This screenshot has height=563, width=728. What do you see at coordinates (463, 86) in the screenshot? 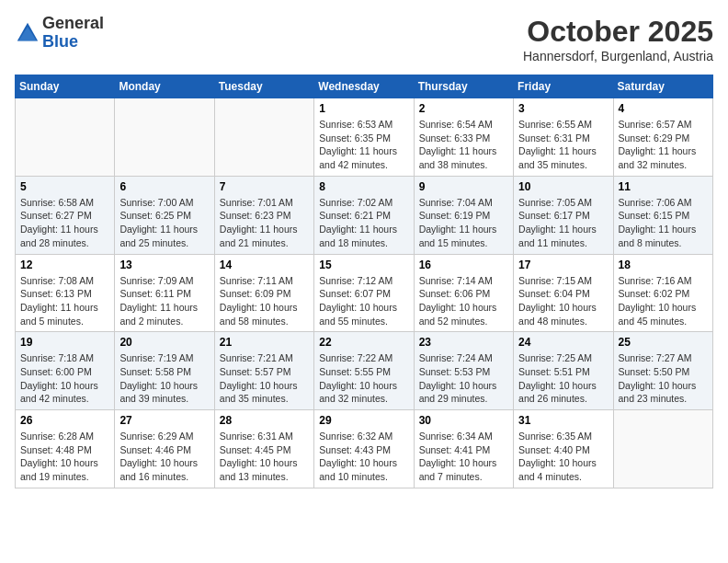
I see `day-header-thursday: Thursday` at bounding box center [463, 86].